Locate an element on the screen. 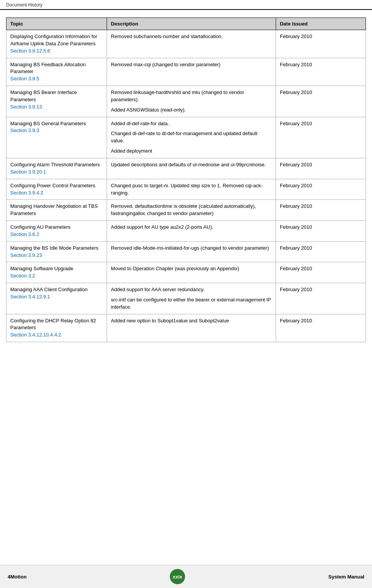  cell-topic: Managing BS General ParametersSection 3.… is located at coordinates (57, 137).